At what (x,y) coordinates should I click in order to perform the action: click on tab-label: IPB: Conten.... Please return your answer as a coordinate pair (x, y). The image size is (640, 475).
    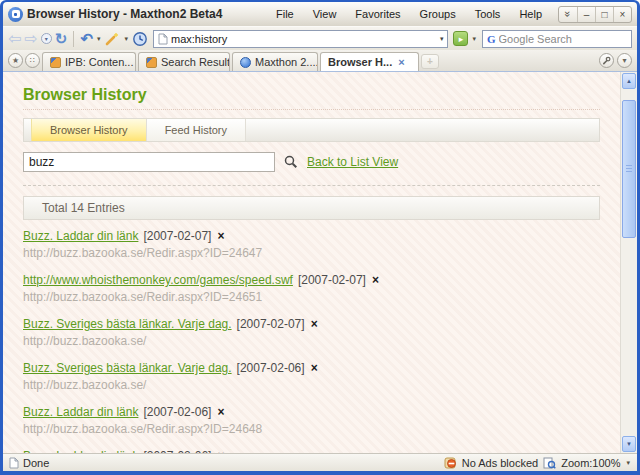
    Looking at the image, I should click on (99, 62).